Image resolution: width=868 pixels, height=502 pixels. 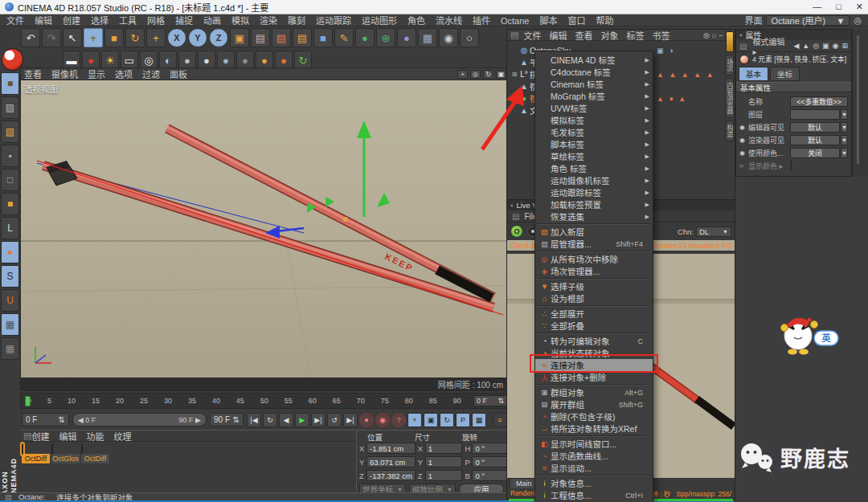 I want to click on palette-icon, so click(x=730, y=42).